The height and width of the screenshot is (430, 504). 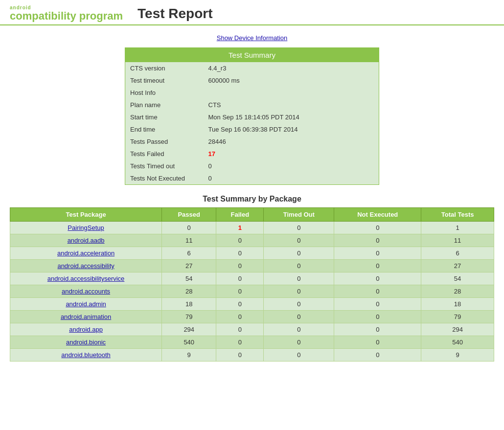 I want to click on table-row: android.bluetooth90009, so click(x=252, y=355).